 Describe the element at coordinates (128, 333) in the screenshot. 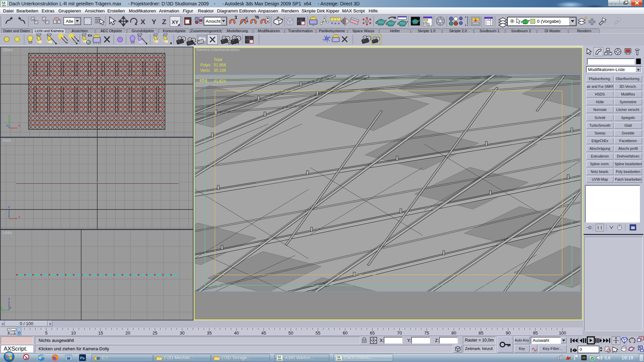

I see `svg-text: 20` at that location.